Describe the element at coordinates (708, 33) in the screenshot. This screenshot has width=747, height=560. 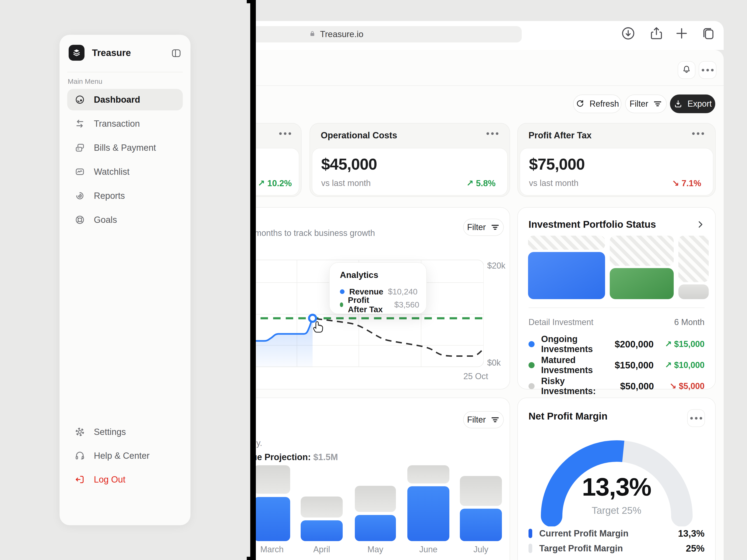
I see `tabs-icon` at that location.